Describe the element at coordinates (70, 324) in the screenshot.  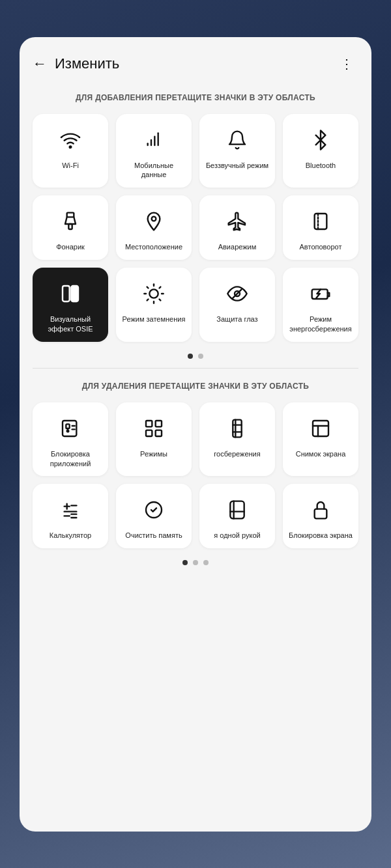
I see `tile-osie-label: Визуальный эффект OSIE` at that location.